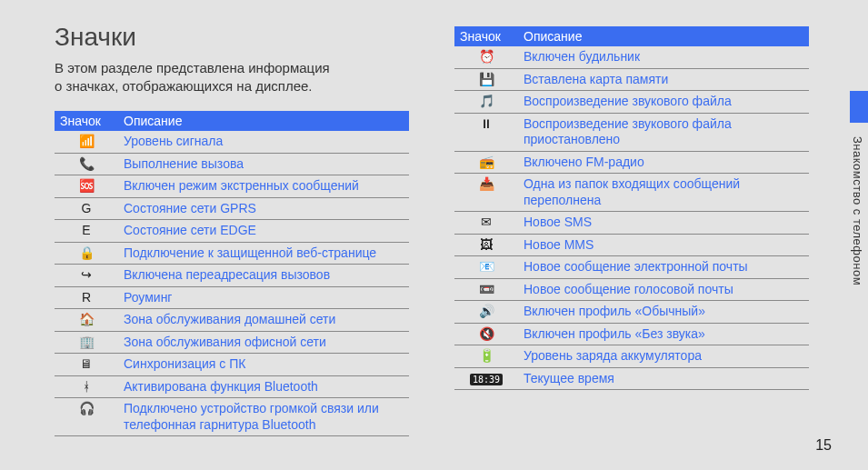 The width and height of the screenshot is (868, 470). I want to click on row-icon: 📥, so click(486, 193).